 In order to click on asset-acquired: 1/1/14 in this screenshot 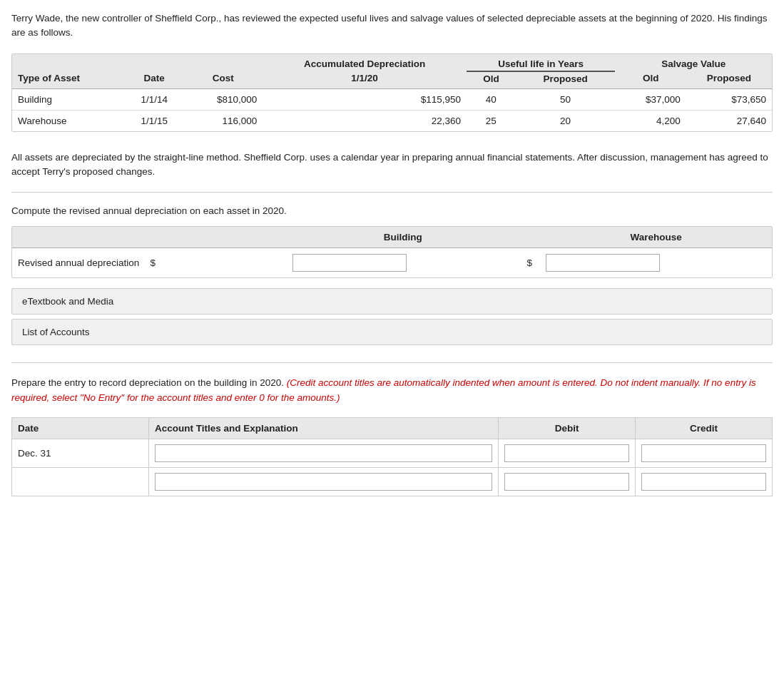, I will do `click(154, 99)`.